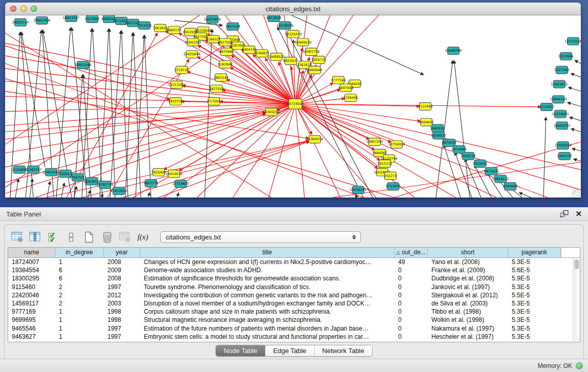 Image resolution: width=588 pixels, height=372 pixels. I want to click on graph-node: 9427552, so click(217, 89).